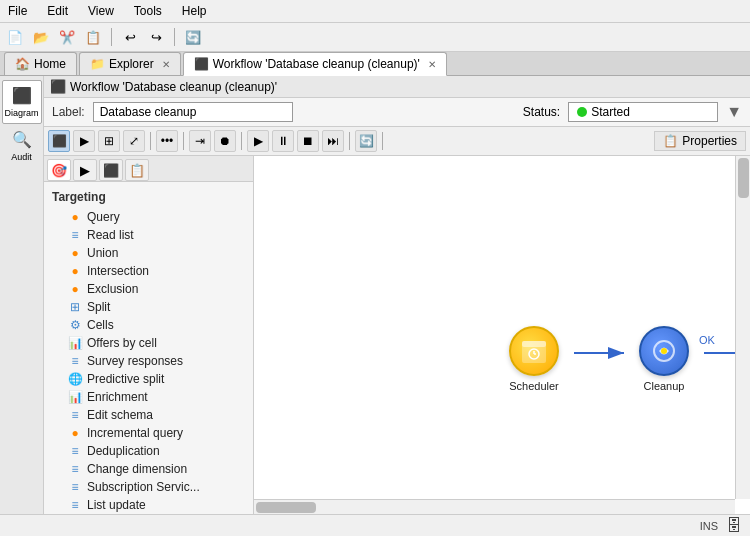 This screenshot has width=750, height=536. Describe the element at coordinates (22, 157) in the screenshot. I see `audit-label: Audit` at that location.